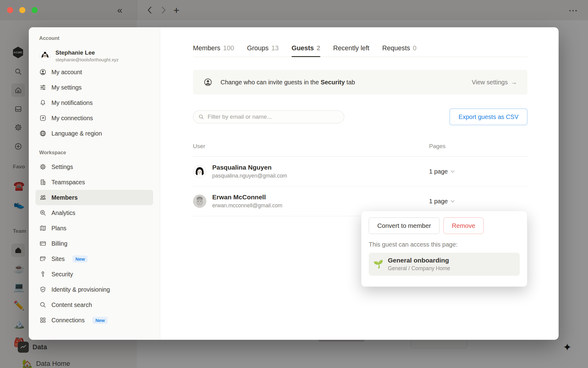 Image resolution: width=588 pixels, height=368 pixels. What do you see at coordinates (463, 226) in the screenshot?
I see `remove-guest-button: Remove` at bounding box center [463, 226].